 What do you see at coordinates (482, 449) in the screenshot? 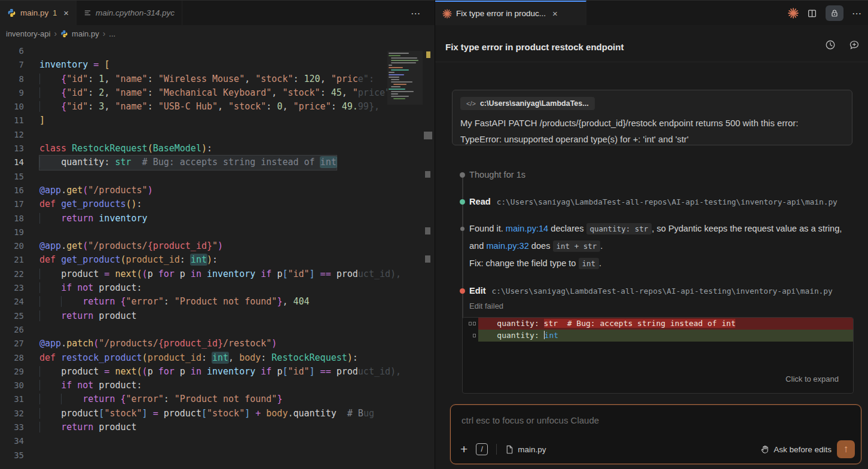
I see `slash-command-icon: /` at bounding box center [482, 449].